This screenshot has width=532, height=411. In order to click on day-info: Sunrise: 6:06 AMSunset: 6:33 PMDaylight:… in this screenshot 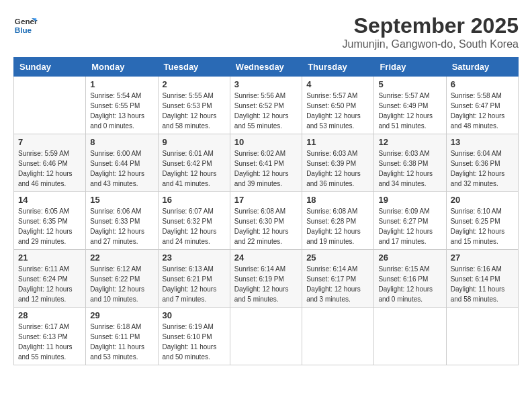, I will do `click(122, 226)`.